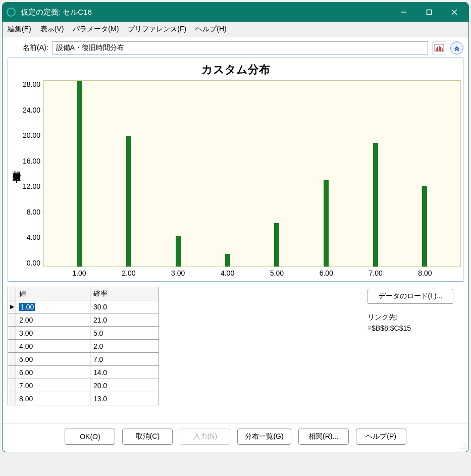  What do you see at coordinates (457, 48) in the screenshot?
I see `collapse-toggle-icon` at bounding box center [457, 48].